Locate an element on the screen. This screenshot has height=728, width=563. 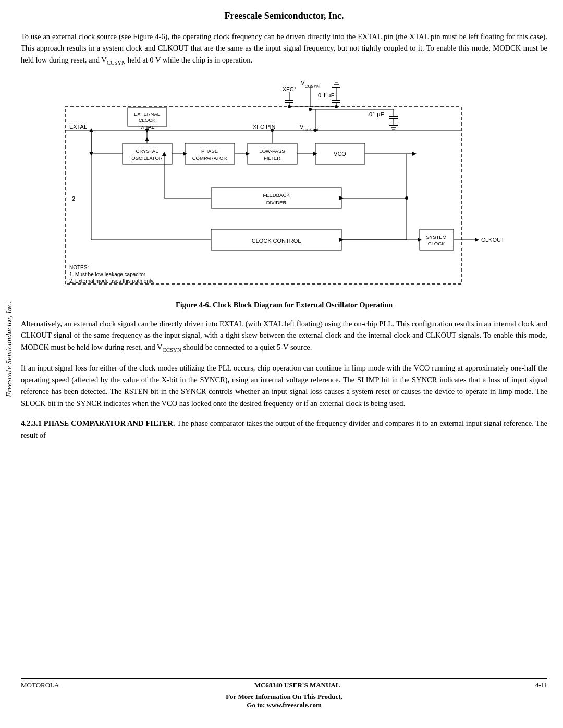
svg-text: 0.1 µF is located at coordinates (326, 95).